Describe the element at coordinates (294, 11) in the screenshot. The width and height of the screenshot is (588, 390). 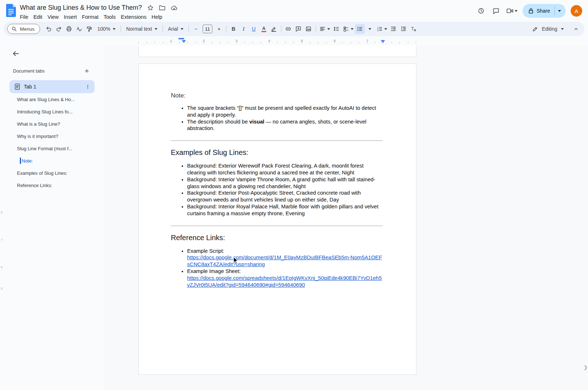
I see `header: What are Slug Lines & How to Use Them? F…` at that location.